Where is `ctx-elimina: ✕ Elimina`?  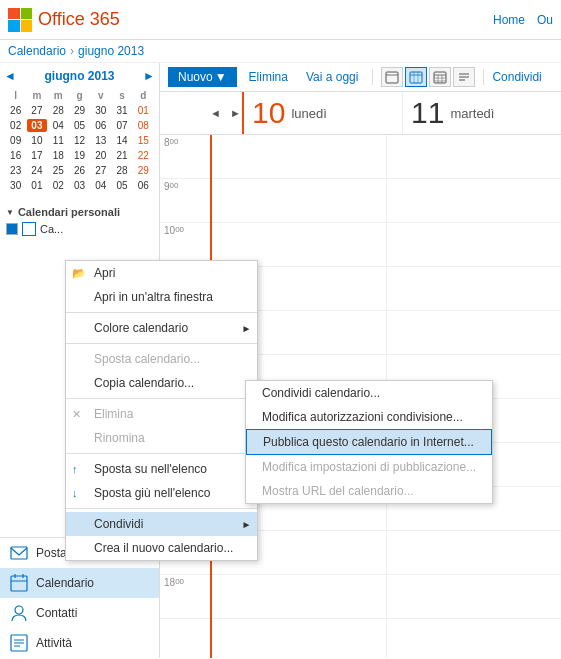
ctx-elimina: ✕ Elimina is located at coordinates (162, 414).